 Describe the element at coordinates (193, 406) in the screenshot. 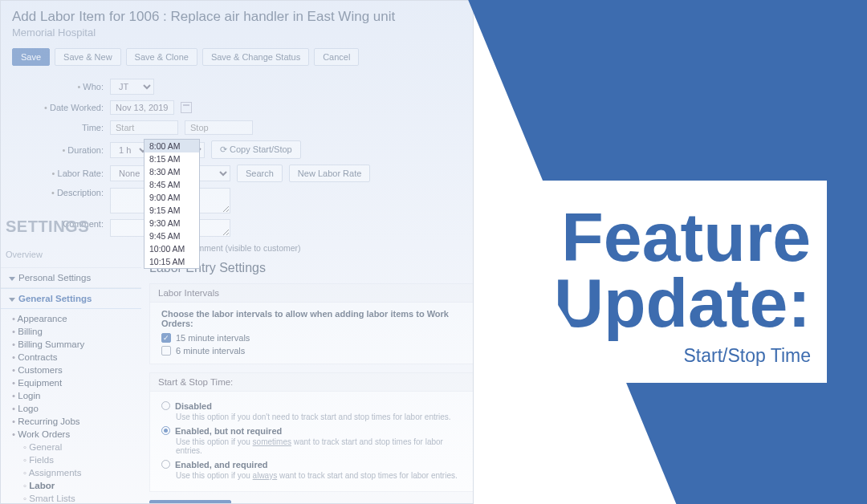

I see `disabled-label: Disabled` at that location.